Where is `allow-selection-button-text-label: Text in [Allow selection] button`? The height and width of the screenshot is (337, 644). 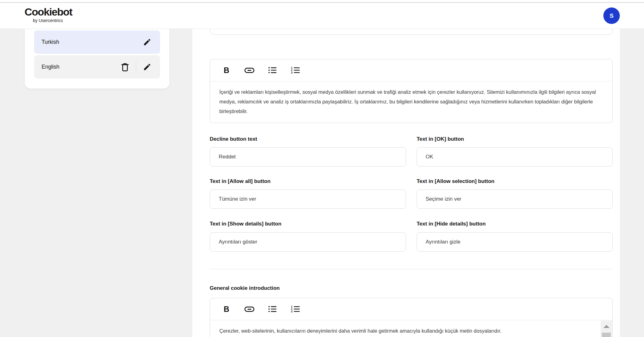 allow-selection-button-text-label: Text in [Allow selection] button is located at coordinates (515, 181).